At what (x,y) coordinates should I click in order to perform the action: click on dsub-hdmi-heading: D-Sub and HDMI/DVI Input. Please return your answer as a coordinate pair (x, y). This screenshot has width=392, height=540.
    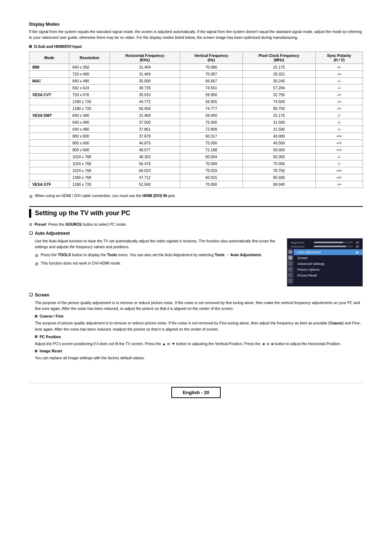
    Looking at the image, I should click on (196, 46).